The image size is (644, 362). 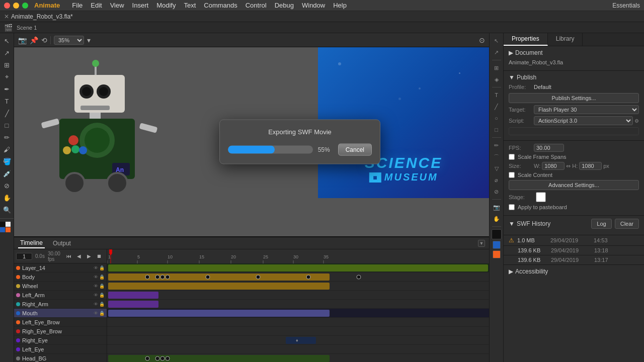 I want to click on rotate-icon: ⟲, so click(x=44, y=40).